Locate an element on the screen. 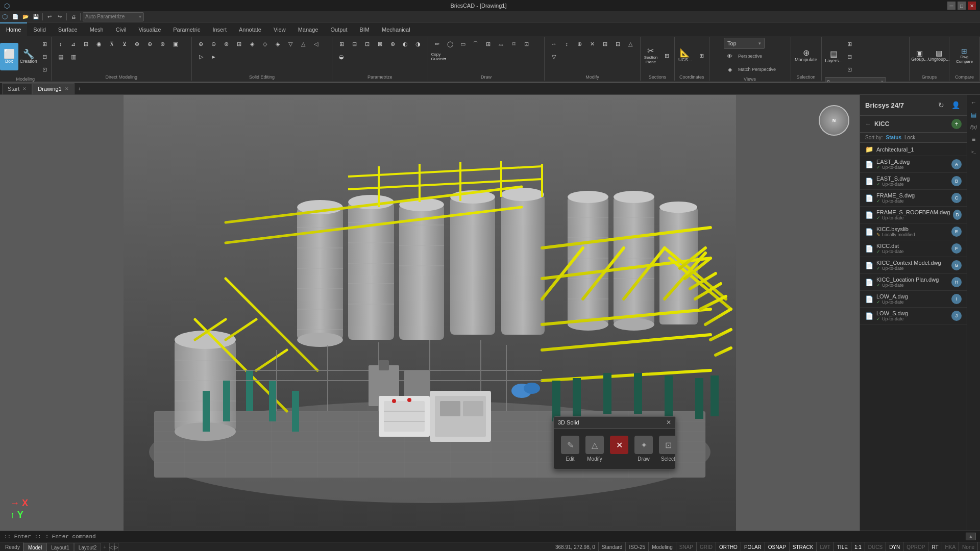 The height and width of the screenshot is (551, 980). popup-modify: △ Modify is located at coordinates (595, 449).